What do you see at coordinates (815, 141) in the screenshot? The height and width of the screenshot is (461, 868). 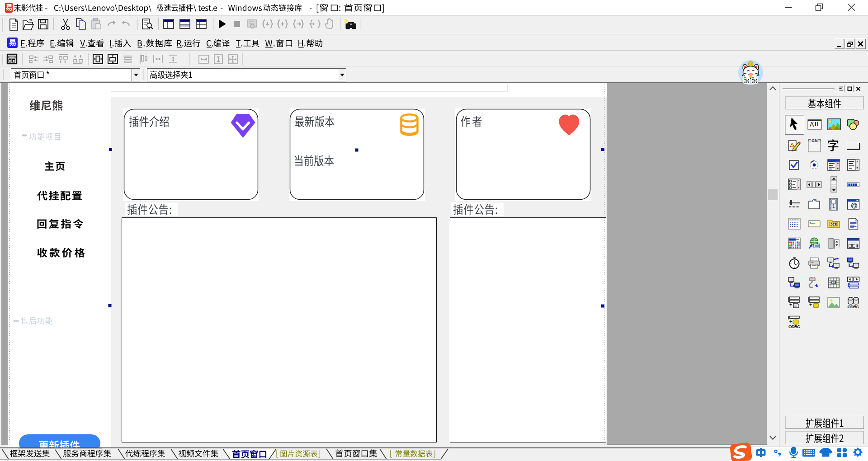 I see `svg-text: CN` at bounding box center [815, 141].